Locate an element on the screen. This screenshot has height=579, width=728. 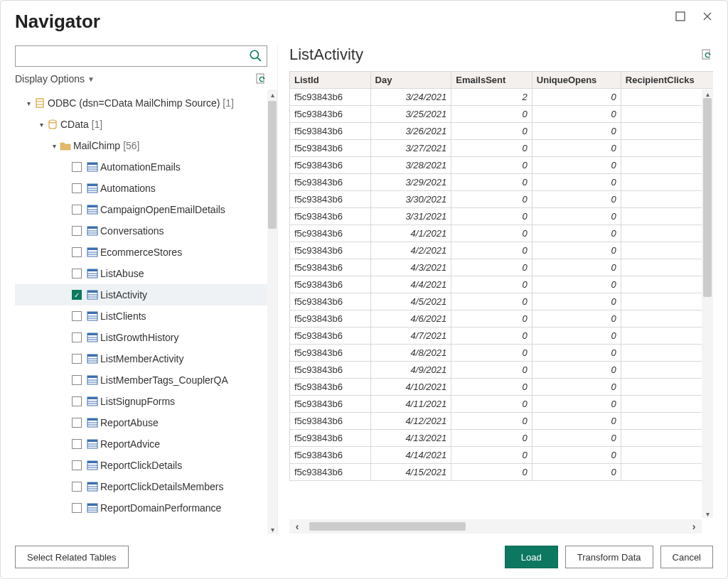
tree-item-label: ListMemberActivity is located at coordinates (142, 359).